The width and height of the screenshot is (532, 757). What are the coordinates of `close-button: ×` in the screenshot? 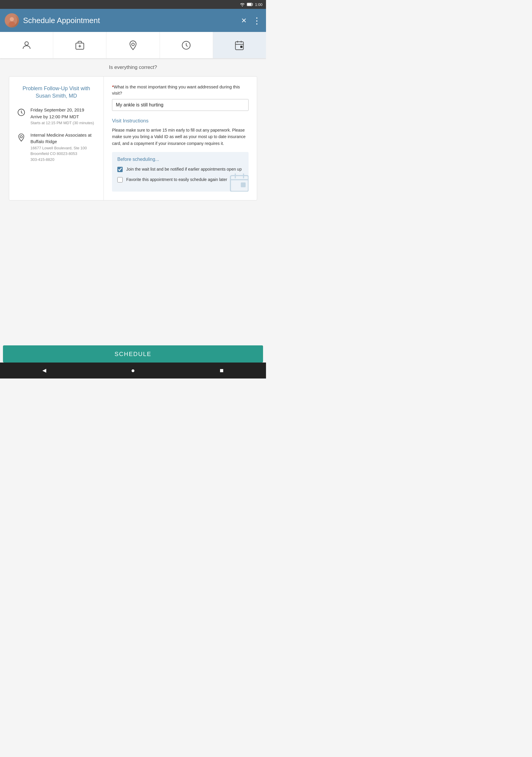 It's located at (244, 20).